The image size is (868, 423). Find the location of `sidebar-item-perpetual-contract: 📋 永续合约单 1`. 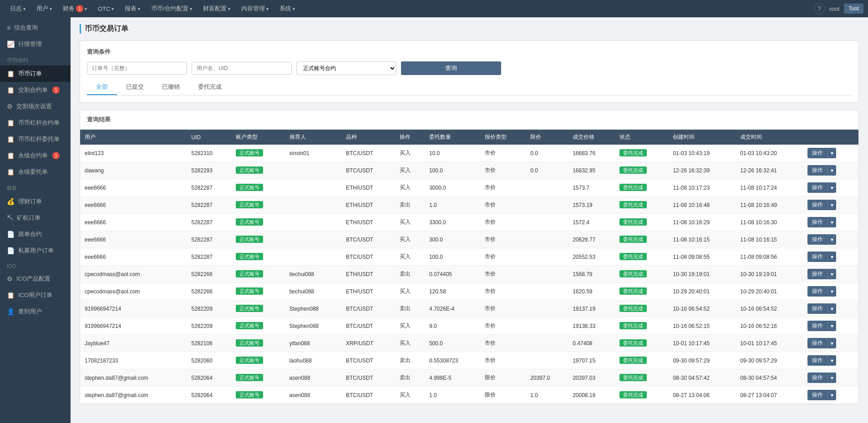

sidebar-item-perpetual-contract: 📋 永续合约单 1 is located at coordinates (36, 156).